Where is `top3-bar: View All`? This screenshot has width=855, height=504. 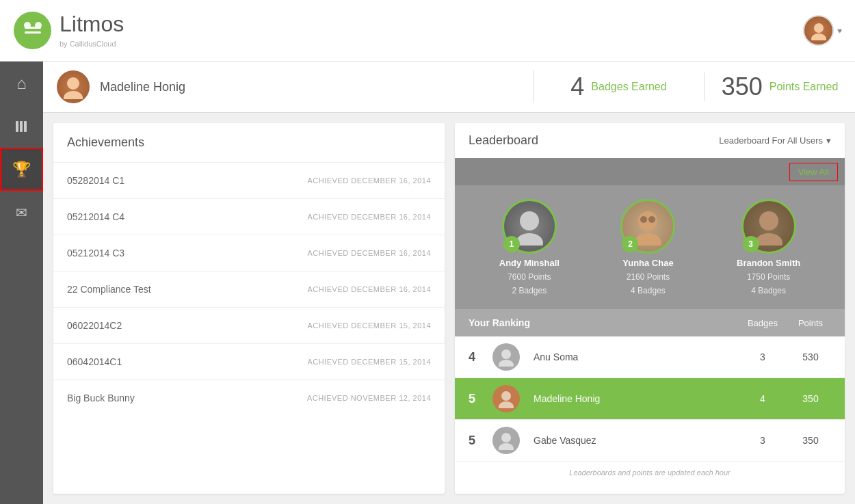
top3-bar: View All is located at coordinates (650, 172).